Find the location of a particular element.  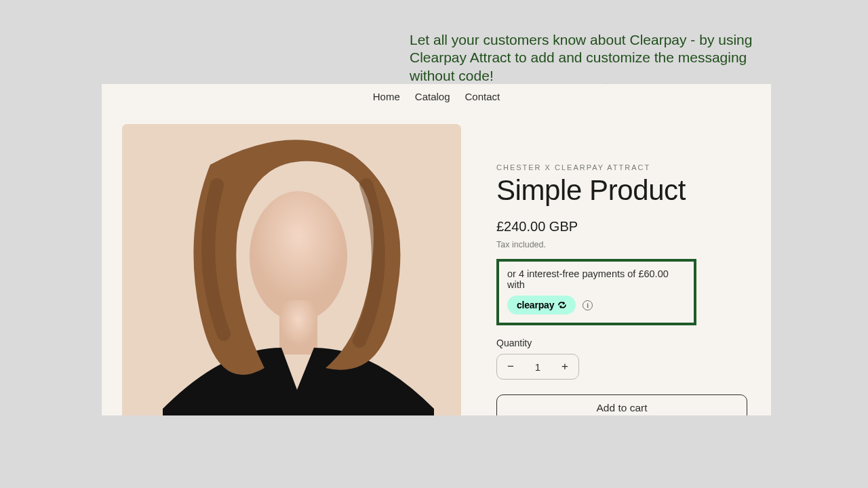

nav-link-home: Home is located at coordinates (387, 96).